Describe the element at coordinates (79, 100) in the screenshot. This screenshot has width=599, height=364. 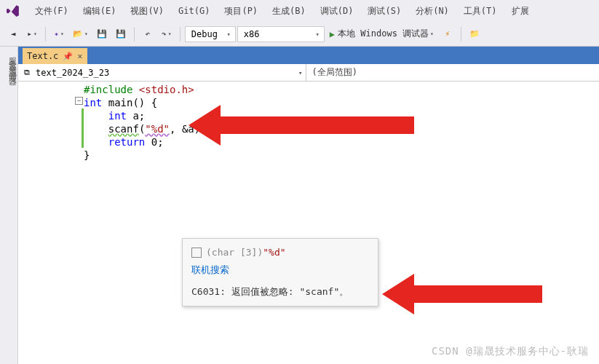
I see `collapse-icon: −` at that location.